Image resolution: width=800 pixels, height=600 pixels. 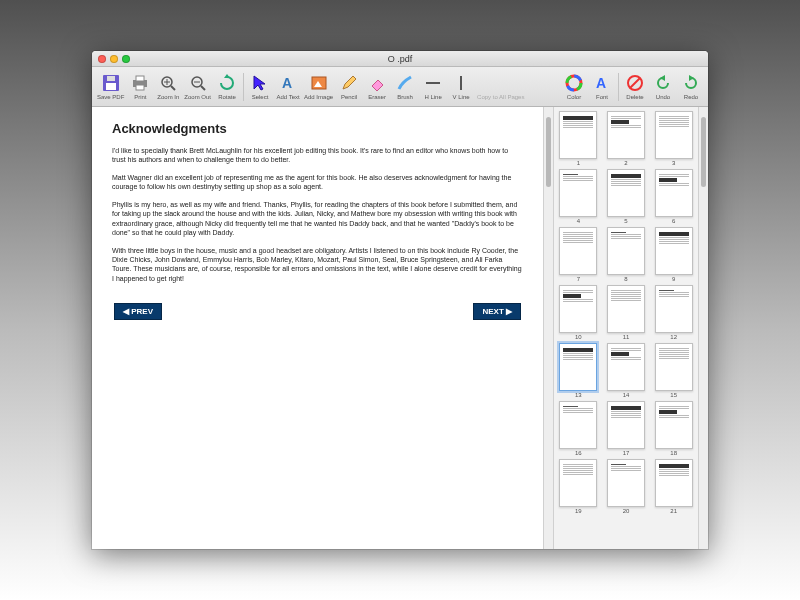 I want to click on hline-icon, so click(x=433, y=83).